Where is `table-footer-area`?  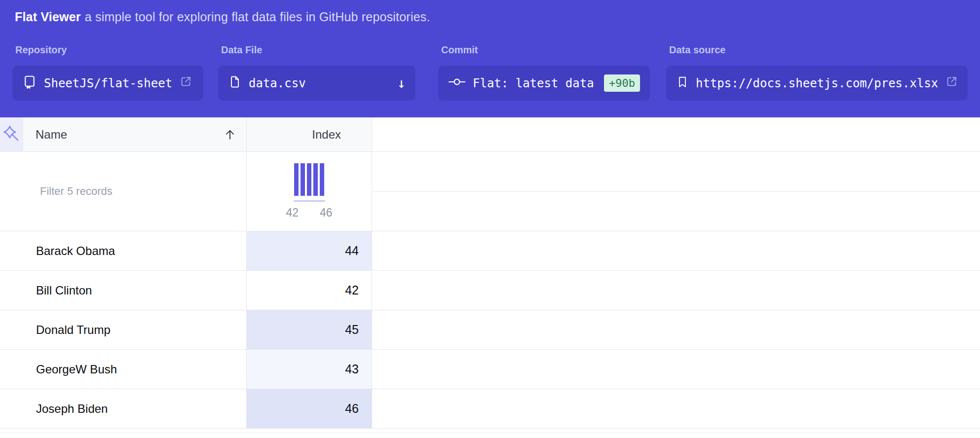 table-footer-area is located at coordinates (490, 433).